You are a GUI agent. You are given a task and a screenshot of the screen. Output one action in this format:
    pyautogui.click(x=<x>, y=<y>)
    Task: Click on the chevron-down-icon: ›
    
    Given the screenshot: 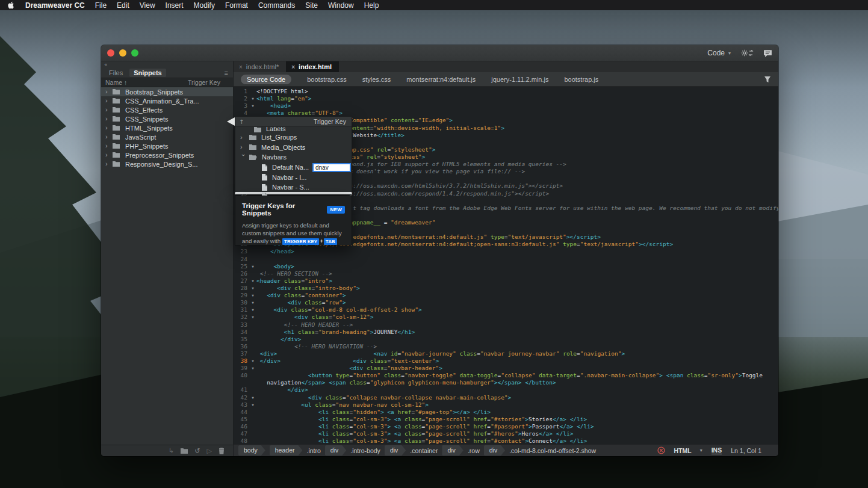 What is the action you would take?
    pyautogui.click(x=243, y=158)
    